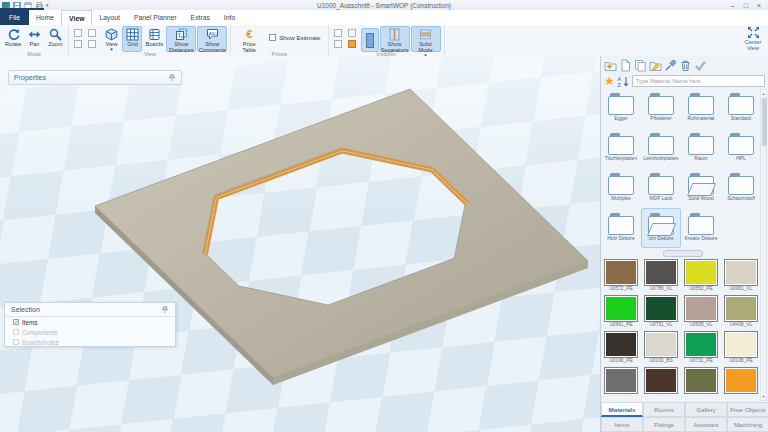 This screenshot has width=768, height=432. What do you see at coordinates (661, 108) in the screenshot?
I see `material-folder-pfleiderer: Pfleiderer` at bounding box center [661, 108].